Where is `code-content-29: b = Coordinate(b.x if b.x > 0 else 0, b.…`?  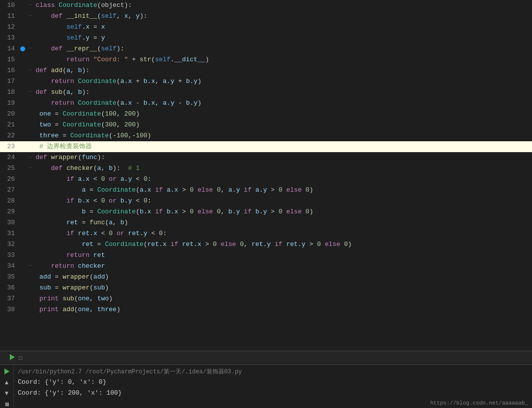
code-content-29: b = Coordinate(b.x if b.x > 0 else 0, b.… is located at coordinates (283, 212).